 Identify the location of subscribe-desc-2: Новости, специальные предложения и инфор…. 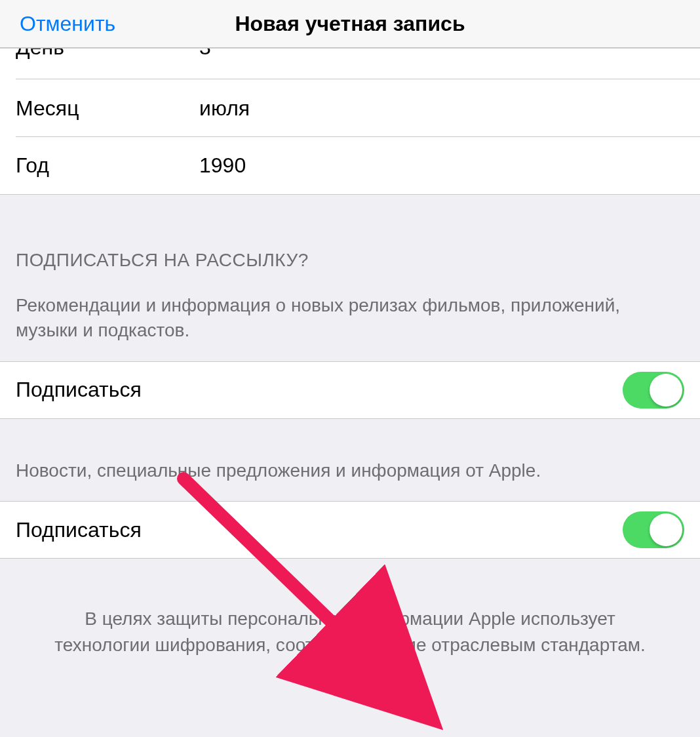
(350, 477).